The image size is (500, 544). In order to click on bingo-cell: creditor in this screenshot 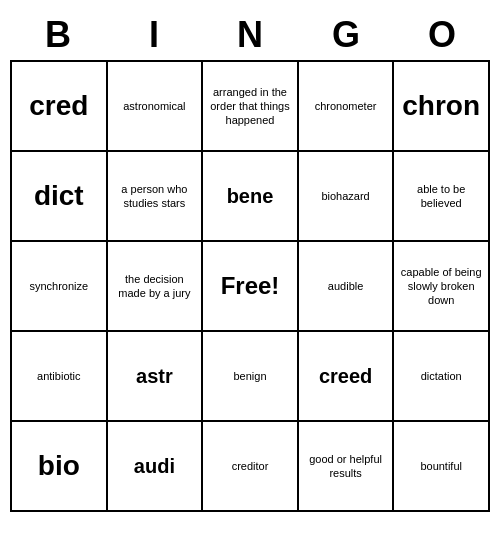, I will do `click(251, 467)`.